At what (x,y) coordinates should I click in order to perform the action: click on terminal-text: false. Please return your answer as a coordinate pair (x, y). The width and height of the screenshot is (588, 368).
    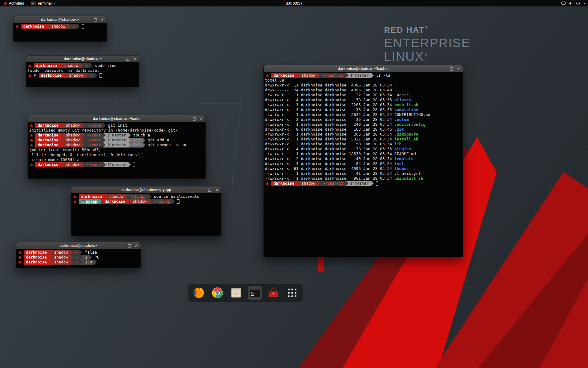
    Looking at the image, I should click on (89, 252).